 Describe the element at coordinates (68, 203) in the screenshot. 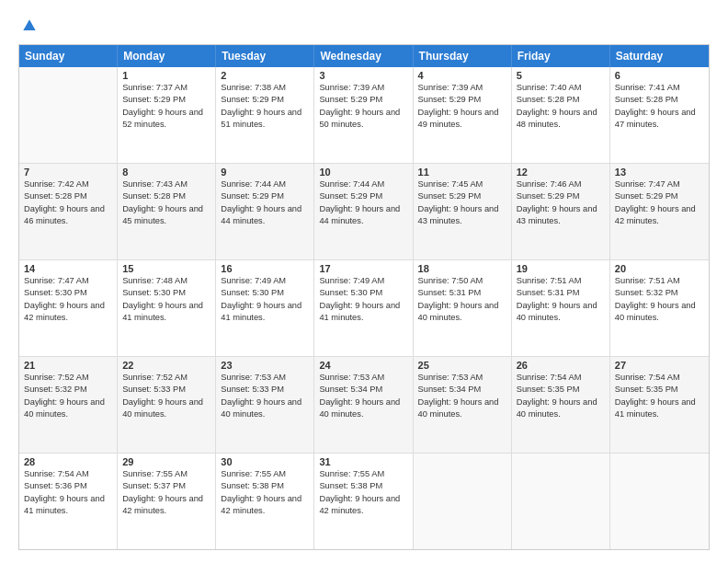

I see `day-info: Sunrise: 7:42 AM Sunset: 5:28 PM Dayligh…` at that location.